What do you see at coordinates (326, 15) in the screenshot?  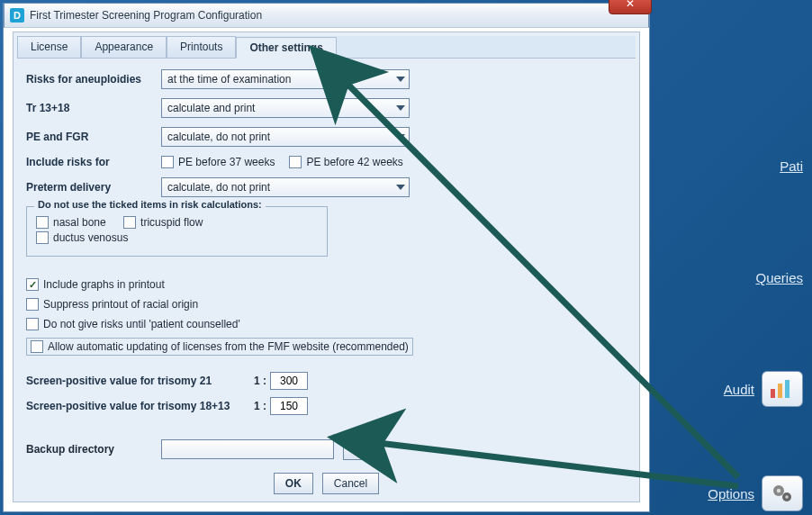 I see `titlebar: D First Trimester Screening Program Conf…` at bounding box center [326, 15].